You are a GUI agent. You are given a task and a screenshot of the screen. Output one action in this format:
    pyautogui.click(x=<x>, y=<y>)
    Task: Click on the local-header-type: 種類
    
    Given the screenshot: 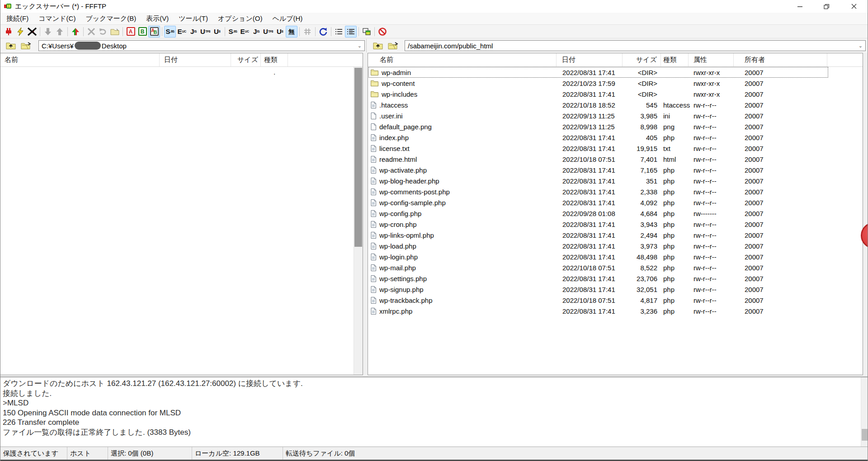 What is the action you would take?
    pyautogui.click(x=274, y=60)
    